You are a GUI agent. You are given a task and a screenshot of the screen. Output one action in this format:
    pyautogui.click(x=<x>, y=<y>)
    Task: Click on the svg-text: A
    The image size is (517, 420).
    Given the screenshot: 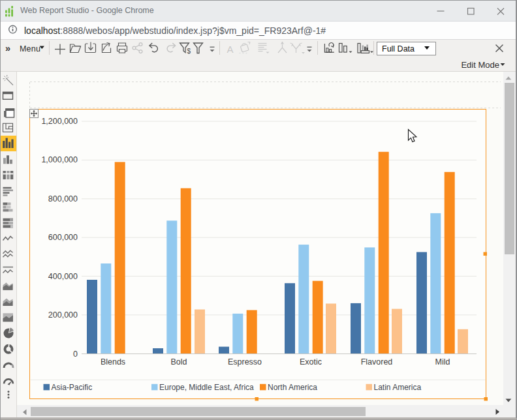 What is the action you would take?
    pyautogui.click(x=230, y=50)
    